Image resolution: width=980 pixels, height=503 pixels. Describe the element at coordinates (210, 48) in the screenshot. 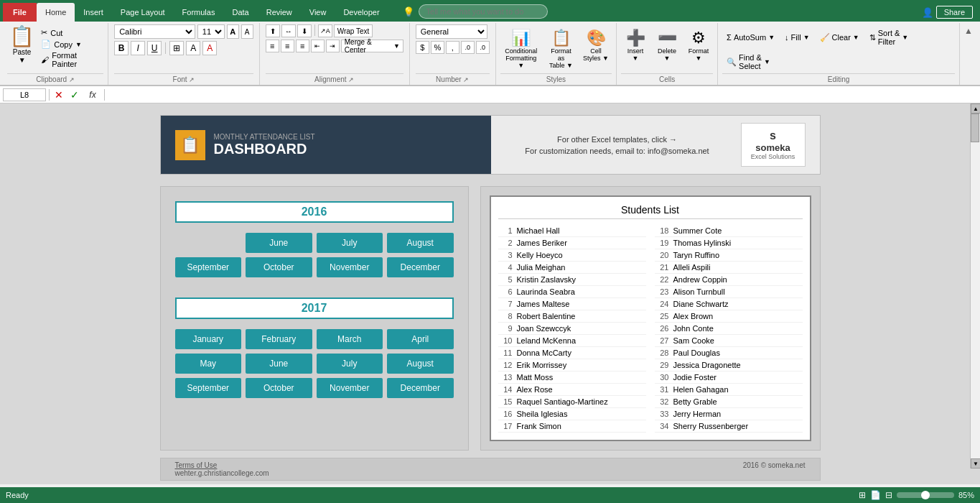

I see `font-color-button: A` at that location.